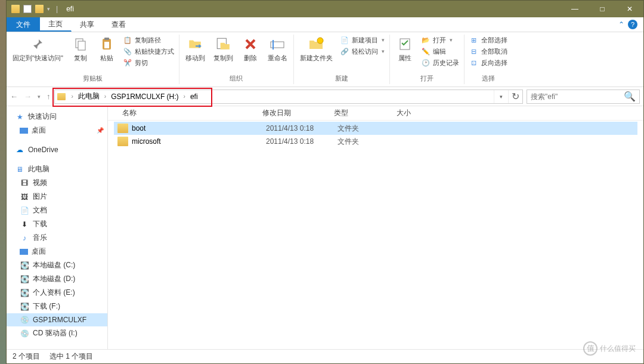  Describe the element at coordinates (316, 49) in the screenshot. I see `new-folder-button: 新建文件夹` at that location.